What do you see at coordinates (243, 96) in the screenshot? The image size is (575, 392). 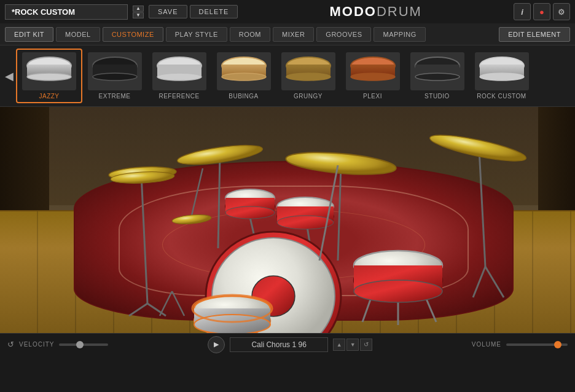 I see `drum-label-bubinga: BUBINGA` at bounding box center [243, 96].